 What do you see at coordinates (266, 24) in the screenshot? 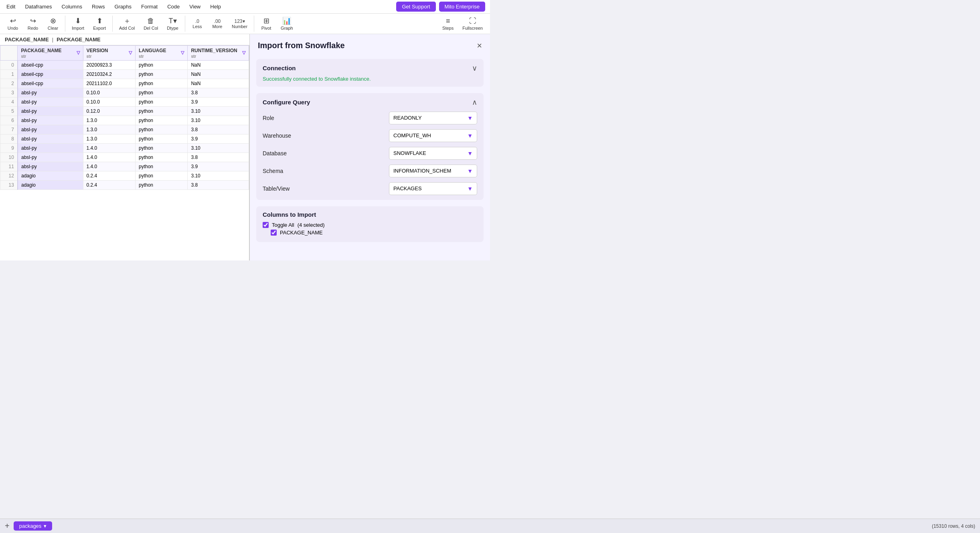
I see `pivot-button: ⊞ Pivot` at bounding box center [266, 24].